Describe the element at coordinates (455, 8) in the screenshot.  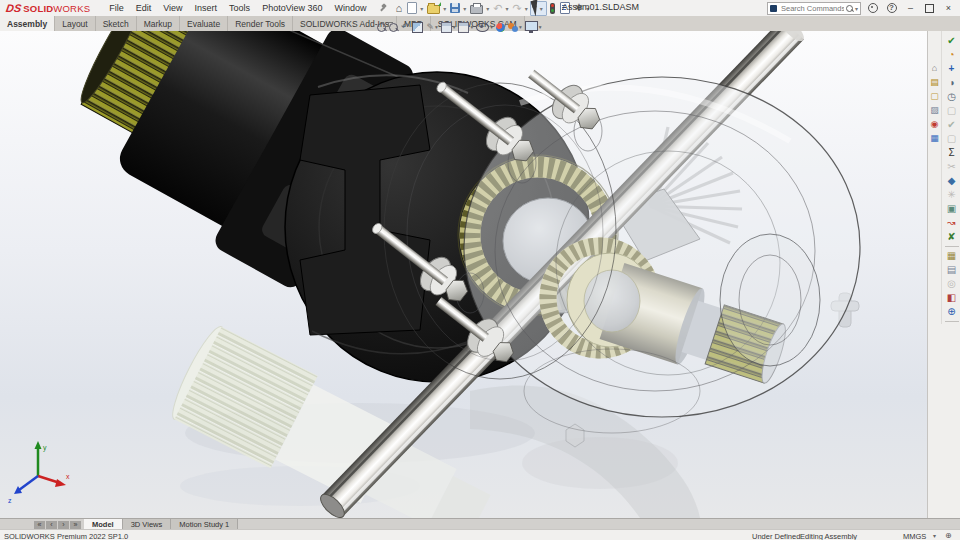
I see `save-button` at that location.